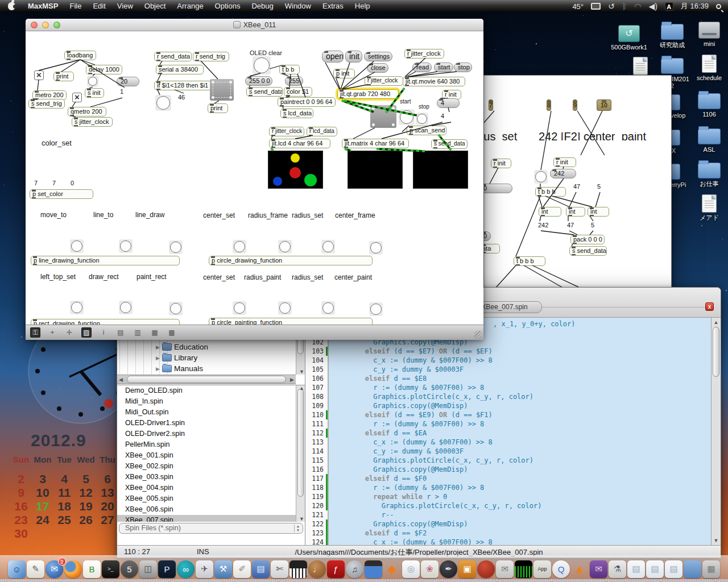 This screenshot has width=728, height=582. I want to click on desktop-icon-研究助成: 研究助成, so click(672, 34).